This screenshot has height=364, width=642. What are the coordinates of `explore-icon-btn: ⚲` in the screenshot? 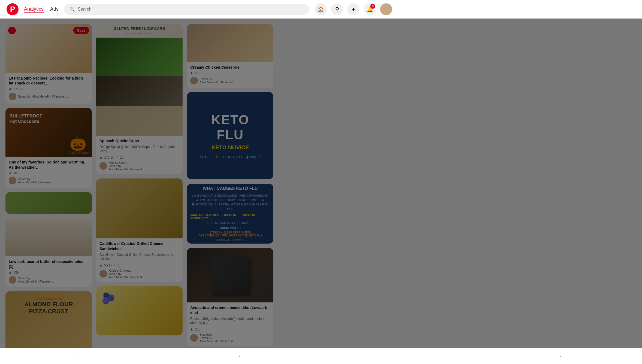 It's located at (337, 9).